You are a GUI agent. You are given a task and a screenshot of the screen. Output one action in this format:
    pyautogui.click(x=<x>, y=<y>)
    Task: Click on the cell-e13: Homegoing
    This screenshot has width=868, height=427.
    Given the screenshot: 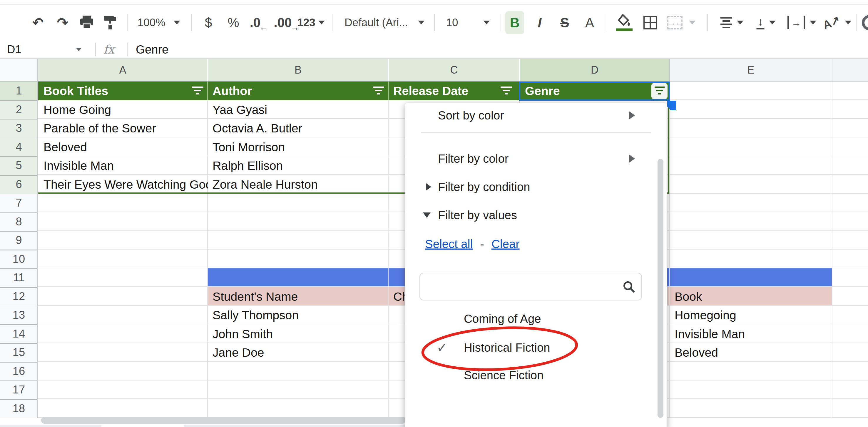 What is the action you would take?
    pyautogui.click(x=706, y=315)
    